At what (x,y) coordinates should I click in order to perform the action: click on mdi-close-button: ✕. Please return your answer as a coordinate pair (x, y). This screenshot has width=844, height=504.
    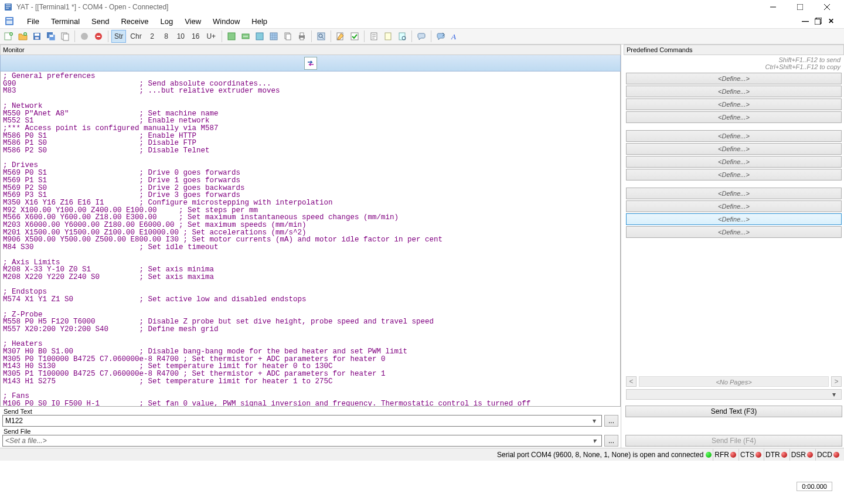
    Looking at the image, I should click on (831, 21).